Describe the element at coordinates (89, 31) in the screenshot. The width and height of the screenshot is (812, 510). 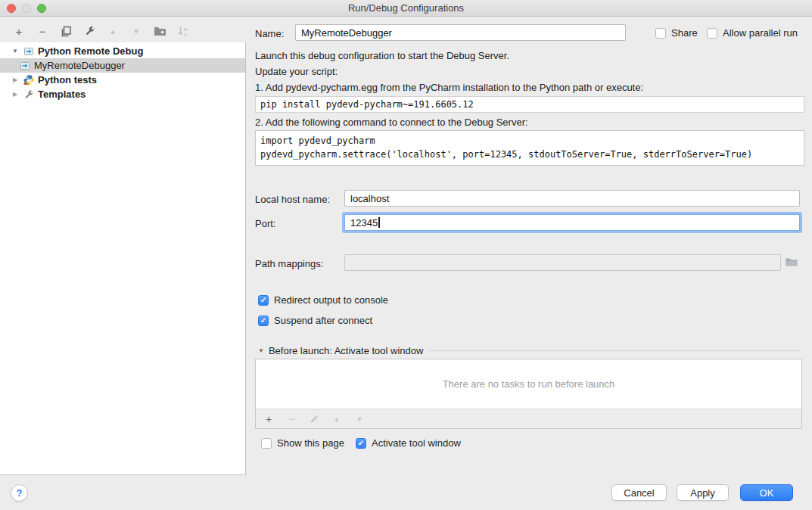
I see `edit-defaults-icon` at that location.